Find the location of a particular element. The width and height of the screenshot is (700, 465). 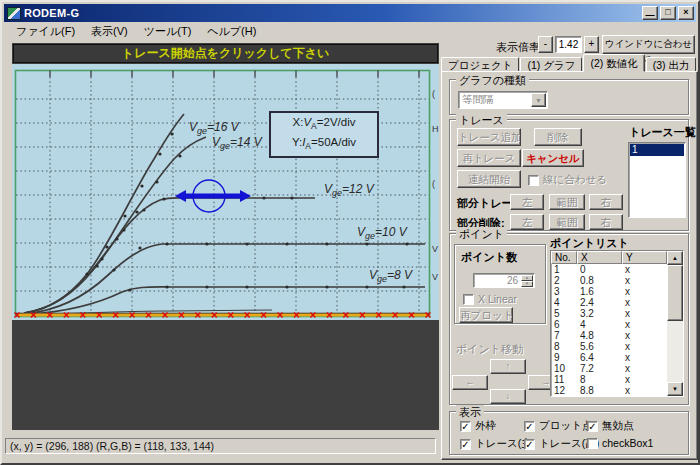

move-down-icon: ↓ is located at coordinates (508, 396).